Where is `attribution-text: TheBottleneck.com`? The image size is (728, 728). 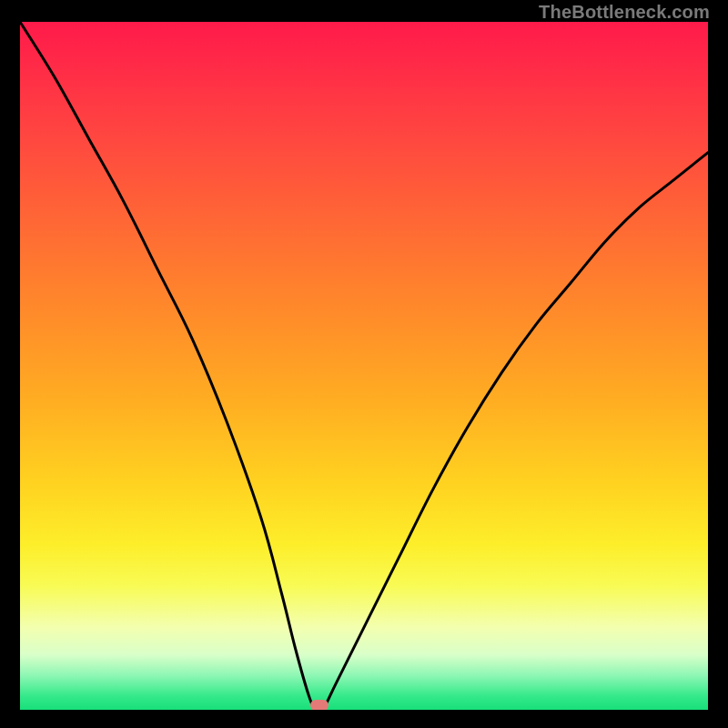
attribution-text: TheBottleneck.com is located at coordinates (624, 13).